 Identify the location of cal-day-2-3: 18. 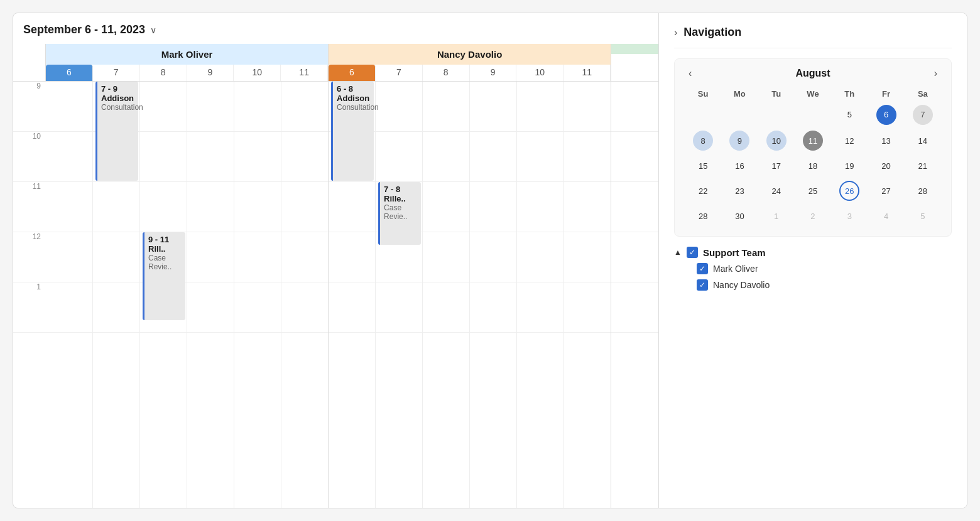
(813, 166).